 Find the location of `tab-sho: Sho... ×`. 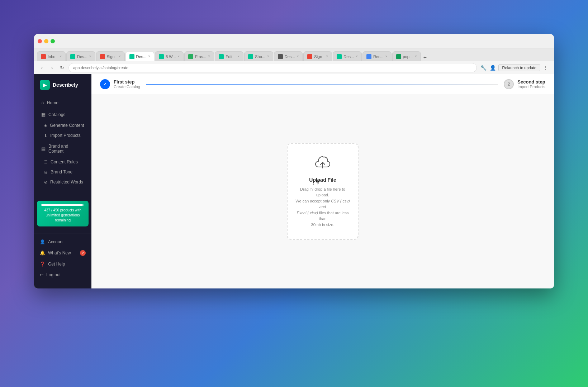

tab-sho: Sho... × is located at coordinates (259, 56).